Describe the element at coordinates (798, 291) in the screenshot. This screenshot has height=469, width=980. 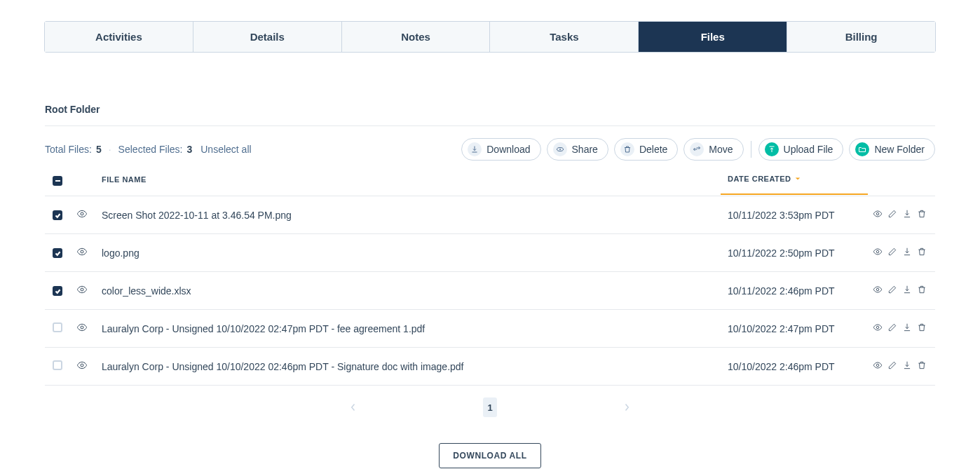
I see `file-date: 10/11/2022 2:46pm PDT` at that location.